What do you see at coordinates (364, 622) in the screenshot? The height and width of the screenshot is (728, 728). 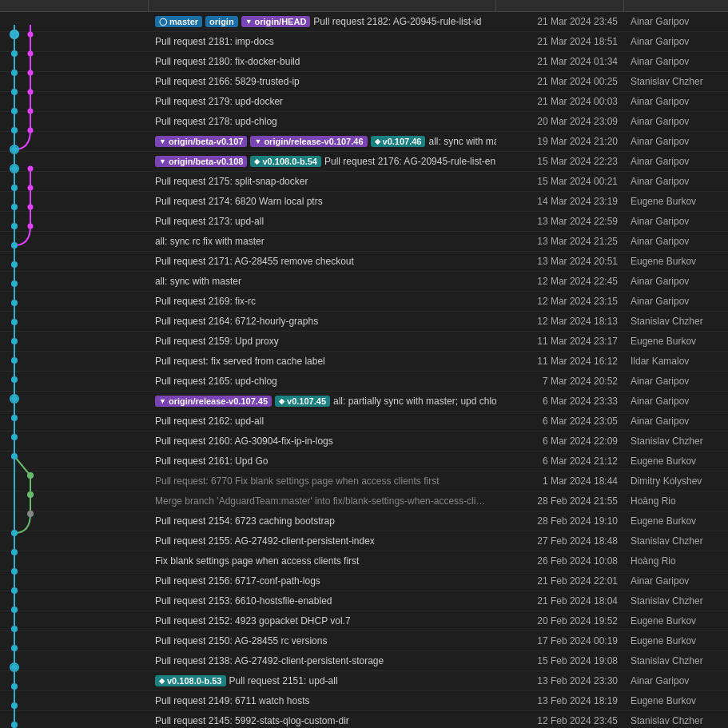 I see `table-row: Pull request 2152: 4923 gopacket DHCP vo…` at bounding box center [364, 622].